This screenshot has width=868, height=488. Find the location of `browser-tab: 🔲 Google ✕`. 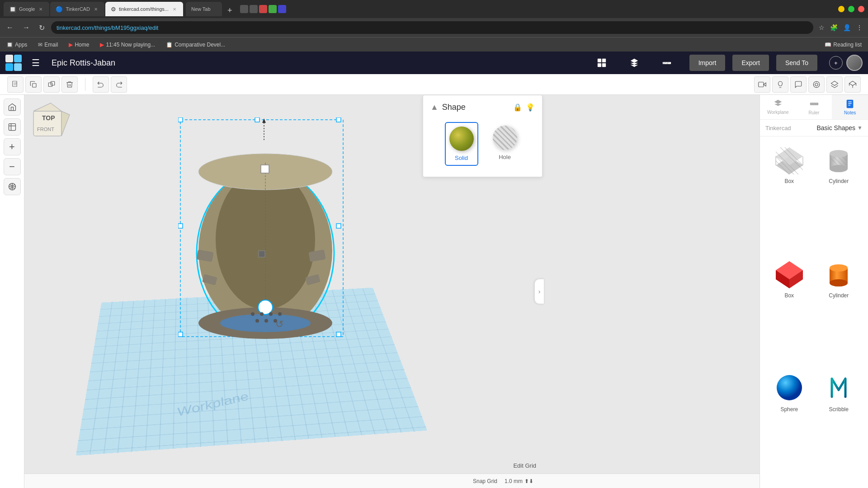

browser-tab: 🔲 Google ✕ is located at coordinates (26, 9).